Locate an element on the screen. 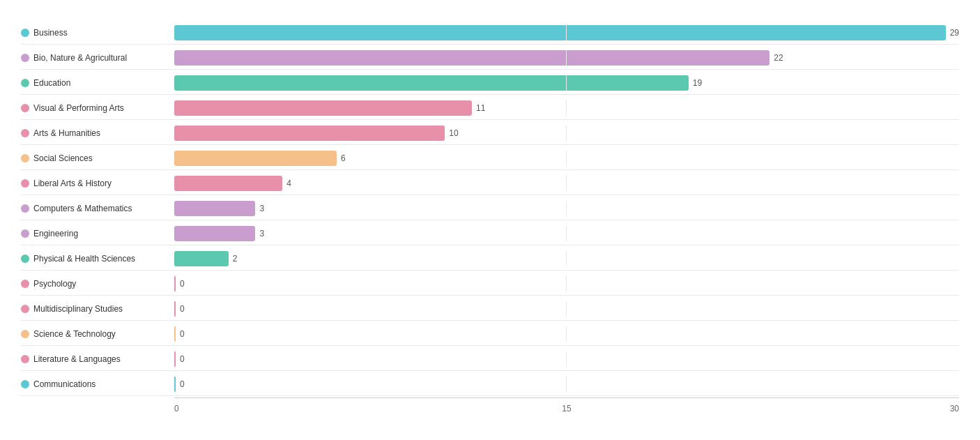 The width and height of the screenshot is (980, 440). bar-value-label: 29 is located at coordinates (955, 33).